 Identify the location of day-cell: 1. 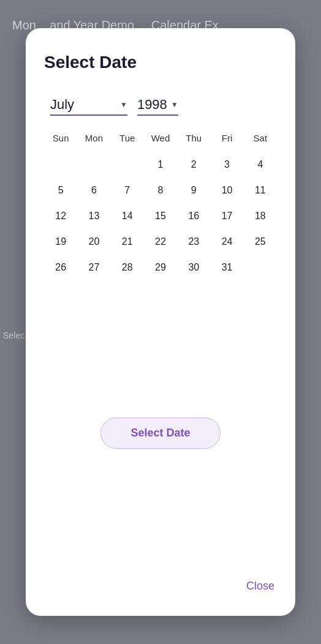
(160, 165).